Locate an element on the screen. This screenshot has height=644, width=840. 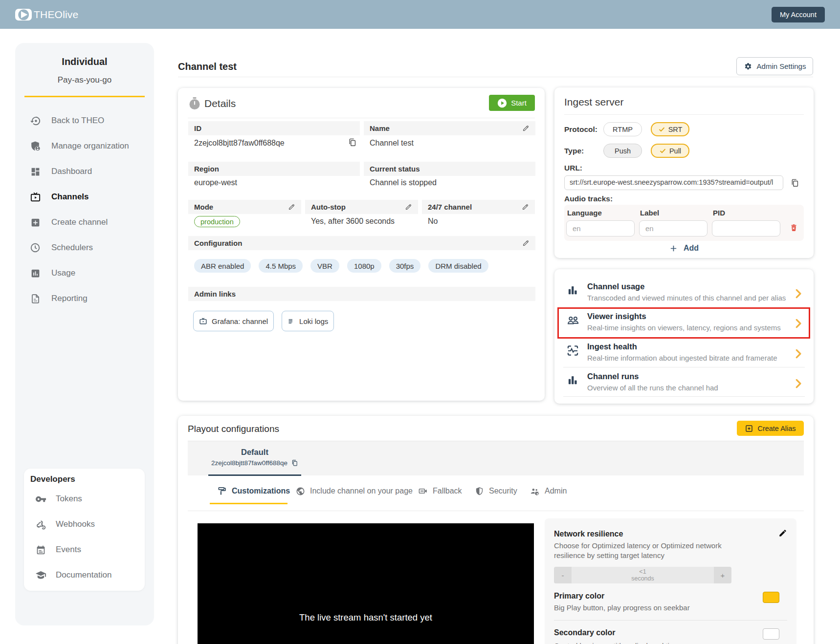
tab-include-channel: Include channel on your page is located at coordinates (354, 491).